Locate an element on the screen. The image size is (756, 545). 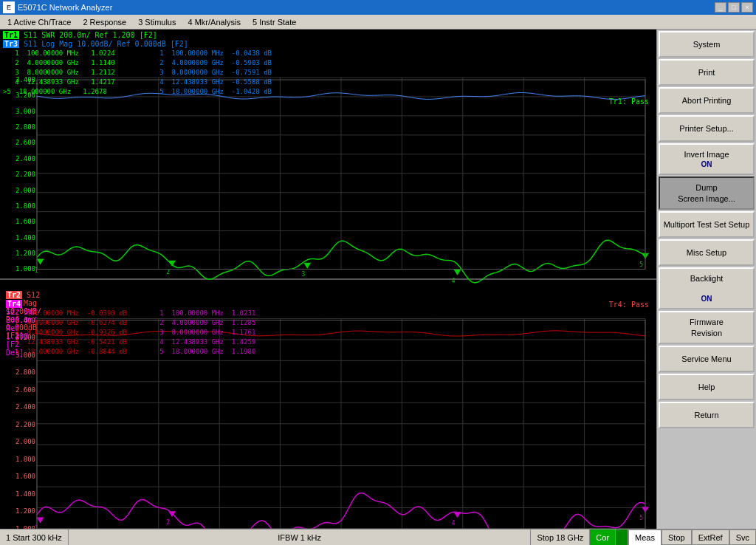
sidebar: System Print Abort Printing Printer Setu… is located at coordinates (706, 279).